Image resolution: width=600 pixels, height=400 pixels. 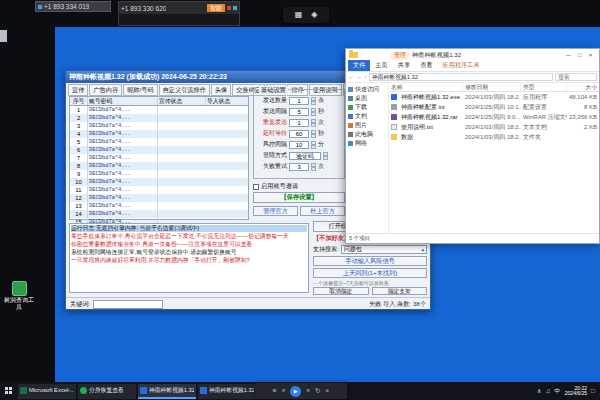 I want to click on nav-item: 快速访问, so click(x=367, y=90).